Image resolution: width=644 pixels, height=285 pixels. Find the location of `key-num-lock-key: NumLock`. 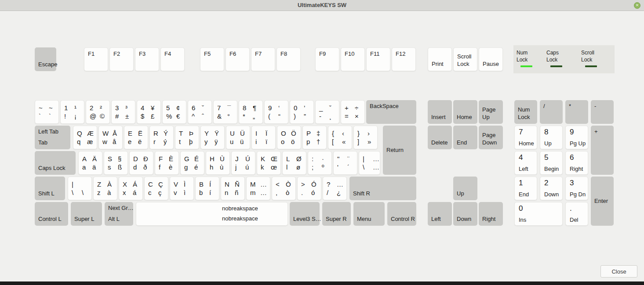

key-num-lock-key: NumLock is located at coordinates (526, 112).